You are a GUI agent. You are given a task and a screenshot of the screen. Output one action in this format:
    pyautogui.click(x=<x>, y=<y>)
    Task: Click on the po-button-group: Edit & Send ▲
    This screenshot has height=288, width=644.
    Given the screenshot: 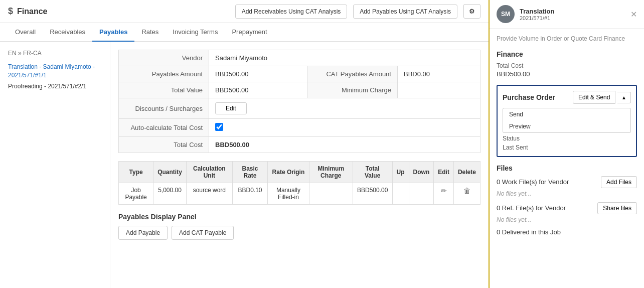 What is the action you would take?
    pyautogui.click(x=602, y=97)
    